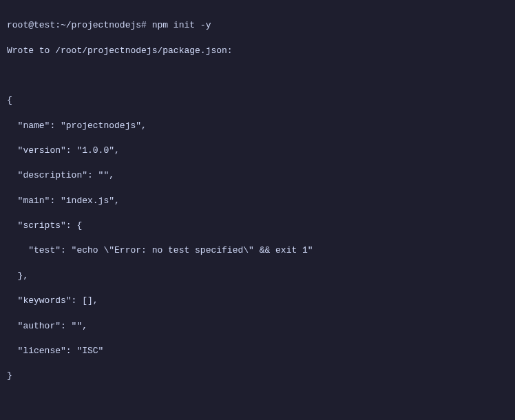 The width and height of the screenshot is (515, 420). I want to click on json-line: "name": "projectnodejs",, so click(258, 126).